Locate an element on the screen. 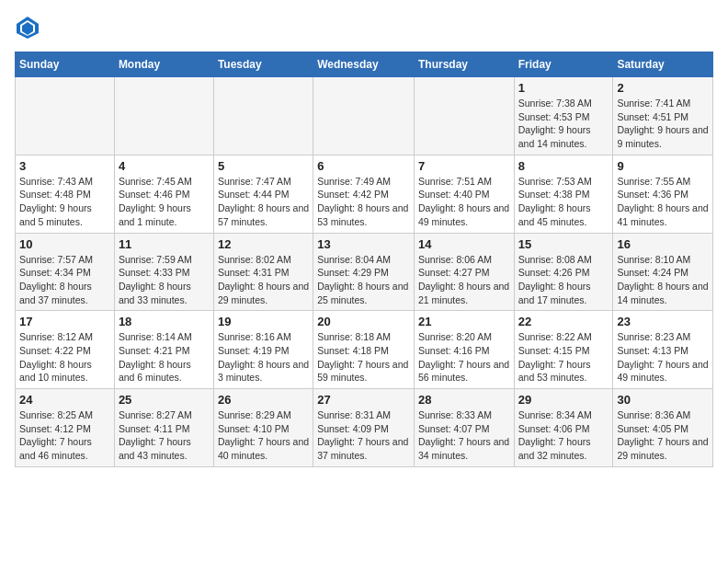  calendar-cell: 13Sunrise: 8:04 AM Sunset: 4:29 PM Dayli… is located at coordinates (364, 272).